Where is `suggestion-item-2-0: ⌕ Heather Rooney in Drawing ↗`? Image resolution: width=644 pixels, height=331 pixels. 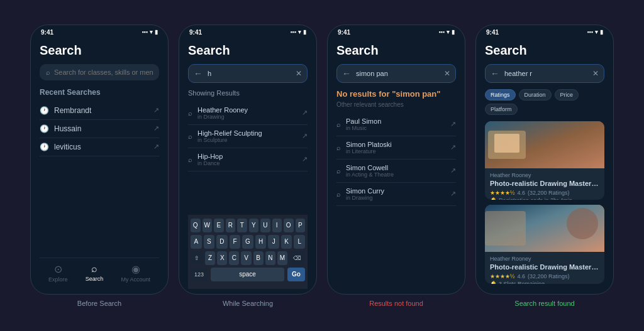 suggestion-item-2-0: ⌕ Heather Rooney in Drawing ↗ is located at coordinates (248, 113).